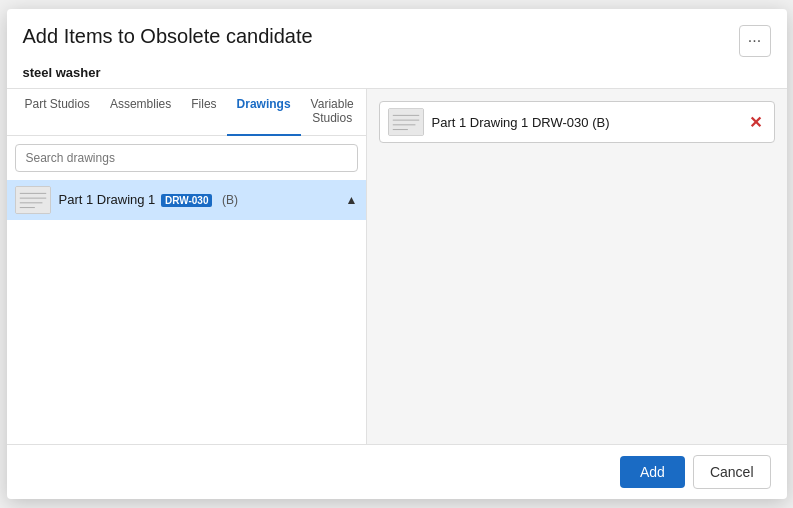 The image size is (793, 508). Describe the element at coordinates (397, 37) in the screenshot. I see `dialog-header: Add Items to Obsolete candidate ···` at that location.